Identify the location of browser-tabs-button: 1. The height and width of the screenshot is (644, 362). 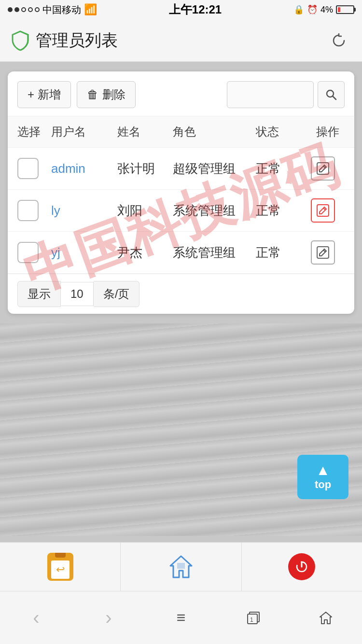
(253, 618).